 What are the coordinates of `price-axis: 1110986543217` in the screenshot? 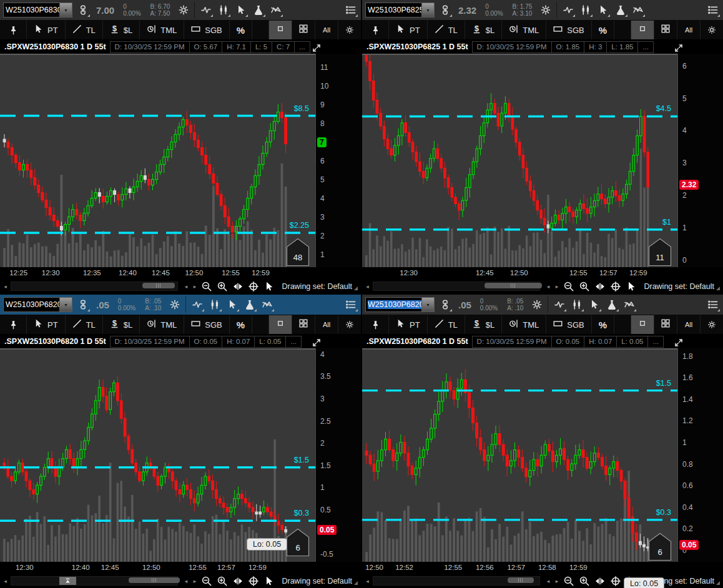 It's located at (338, 160).